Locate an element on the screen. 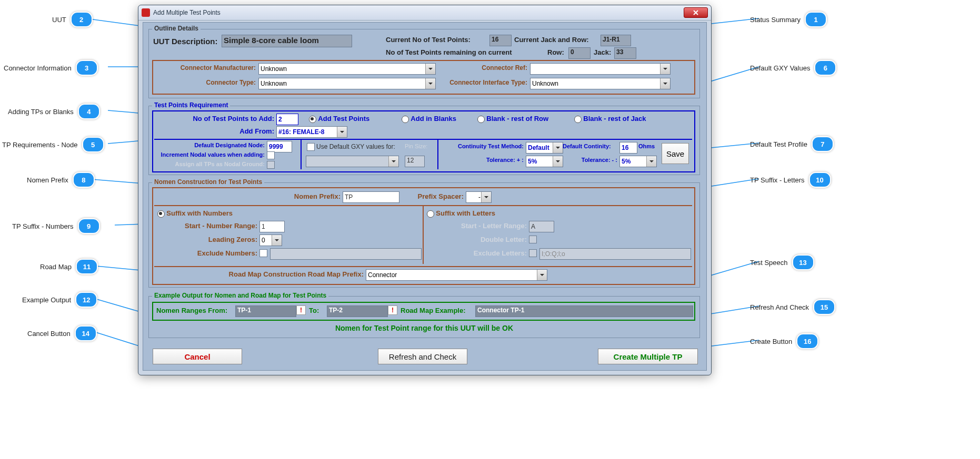 The width and height of the screenshot is (980, 459). callout-num: 16 is located at coordinates (807, 341).